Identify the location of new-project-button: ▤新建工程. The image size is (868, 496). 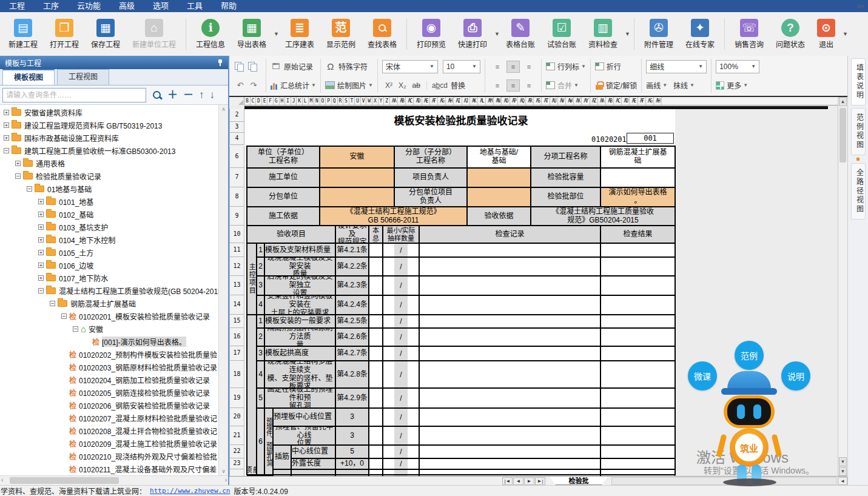
(23, 34).